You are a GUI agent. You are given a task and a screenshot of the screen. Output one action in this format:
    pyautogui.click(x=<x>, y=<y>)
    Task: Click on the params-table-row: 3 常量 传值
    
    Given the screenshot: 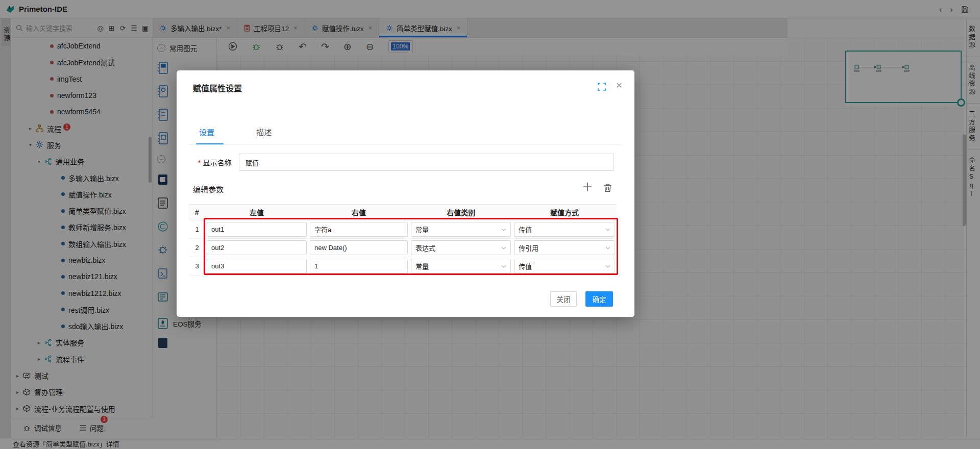 What is the action you would take?
    pyautogui.click(x=403, y=266)
    